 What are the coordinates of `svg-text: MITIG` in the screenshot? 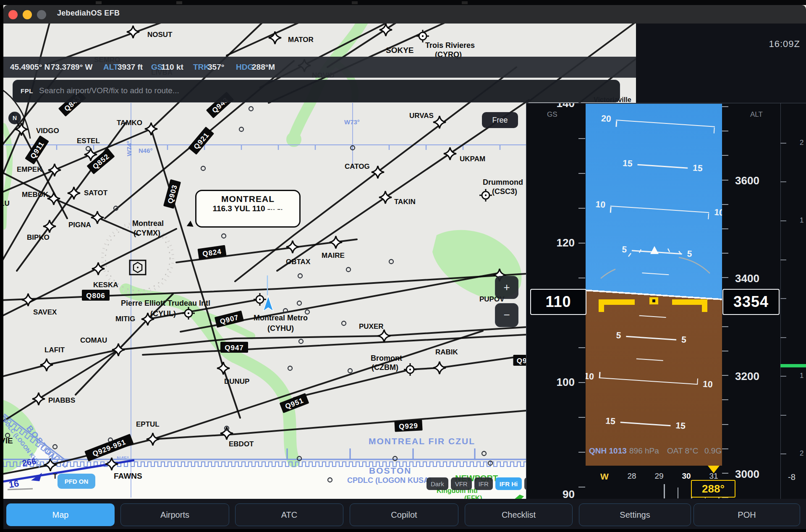 It's located at (125, 319).